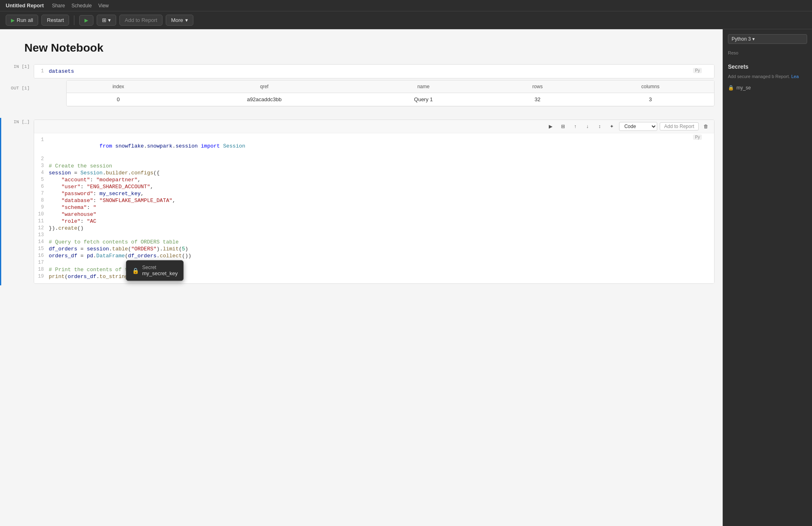  Describe the element at coordinates (600, 126) in the screenshot. I see `collapse-btn: ↕` at that location.